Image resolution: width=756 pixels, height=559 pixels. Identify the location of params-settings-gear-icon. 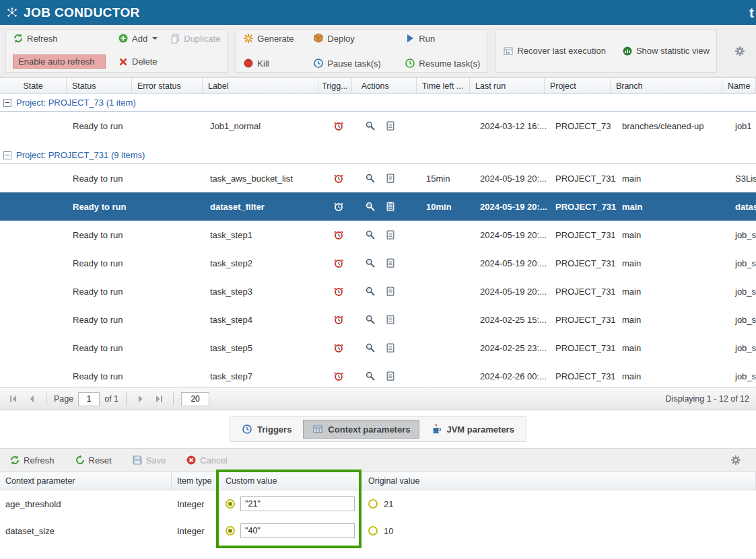
(736, 460).